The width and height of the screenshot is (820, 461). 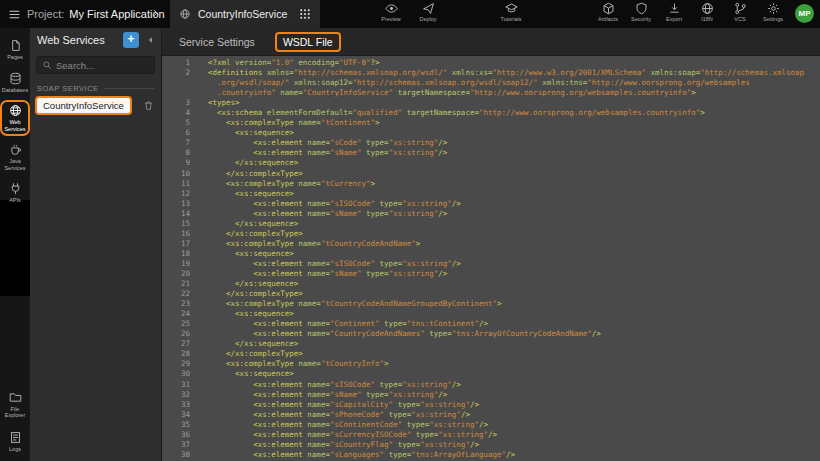 What do you see at coordinates (491, 425) in the screenshot?
I see `code-line: 35 <xs:element name="sContinentCode" typ…` at bounding box center [491, 425].